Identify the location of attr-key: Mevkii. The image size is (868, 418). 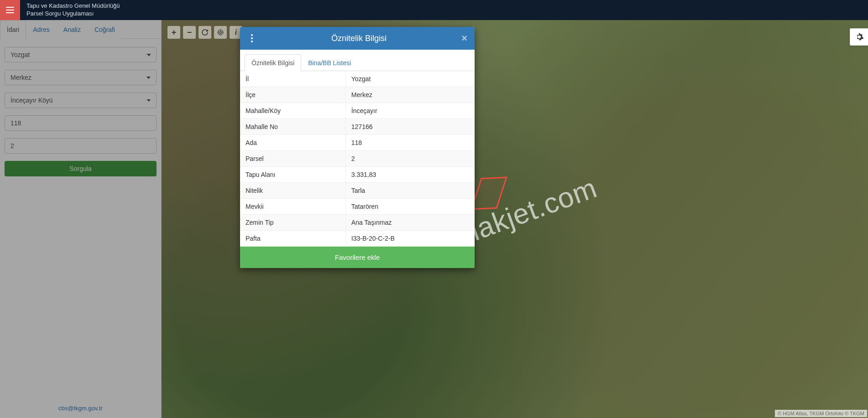
(293, 207).